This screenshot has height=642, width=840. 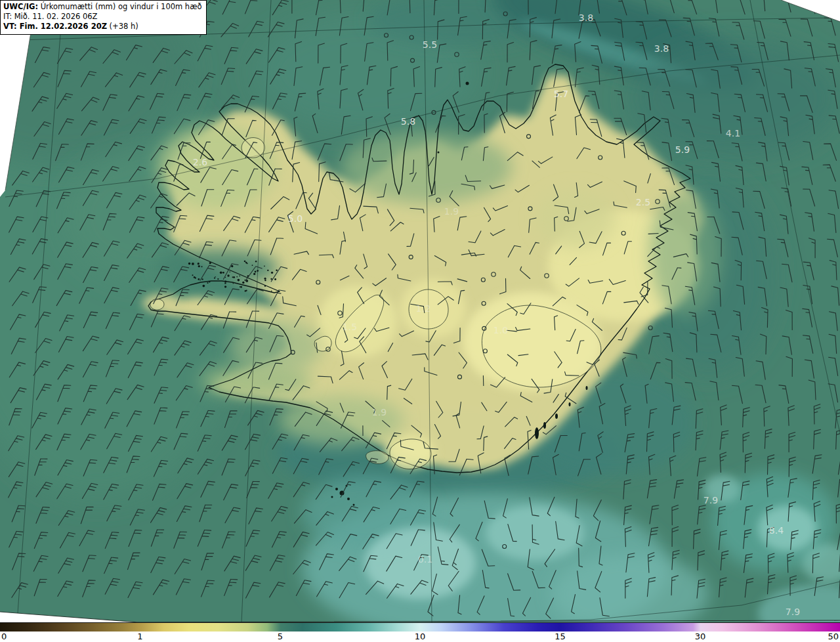 What do you see at coordinates (733, 133) in the screenshot?
I see `svg-text: 4.1` at bounding box center [733, 133].